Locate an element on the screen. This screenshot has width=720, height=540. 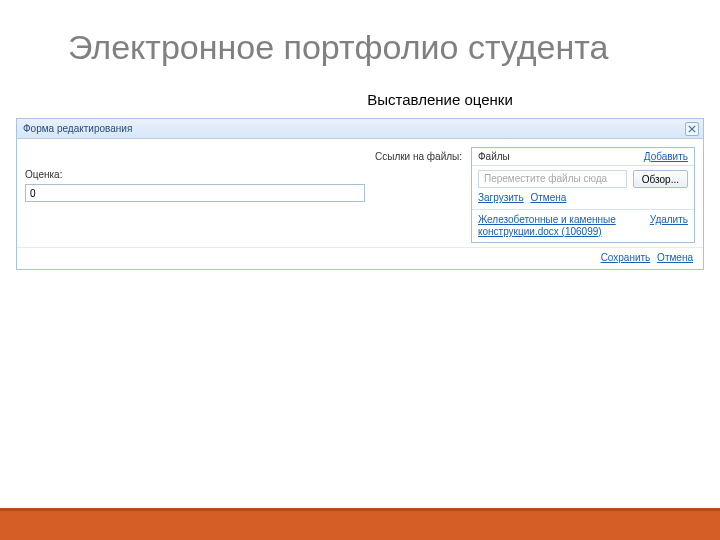
browse-button: Обзор... is located at coordinates (660, 179).